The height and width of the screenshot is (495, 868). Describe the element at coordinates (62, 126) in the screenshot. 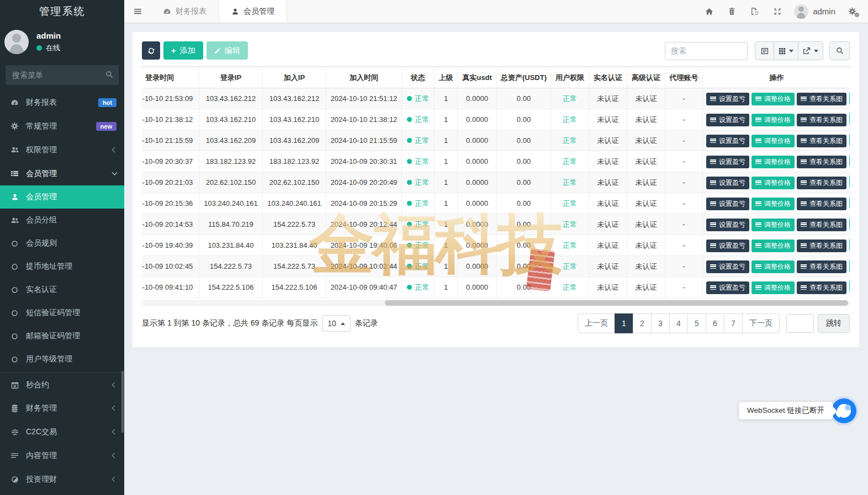

I see `sidebar-item-general-management: 常规管理new` at that location.